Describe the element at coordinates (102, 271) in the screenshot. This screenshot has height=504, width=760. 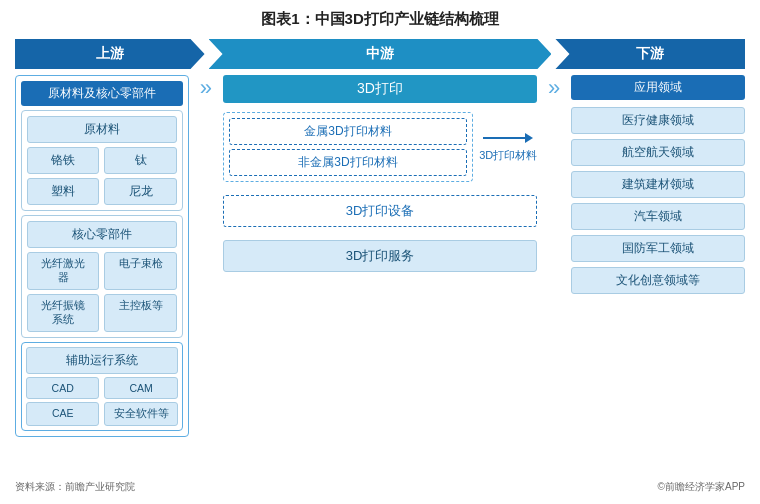
I see `core-row-1: 光纤激光器 电子束枪` at that location.